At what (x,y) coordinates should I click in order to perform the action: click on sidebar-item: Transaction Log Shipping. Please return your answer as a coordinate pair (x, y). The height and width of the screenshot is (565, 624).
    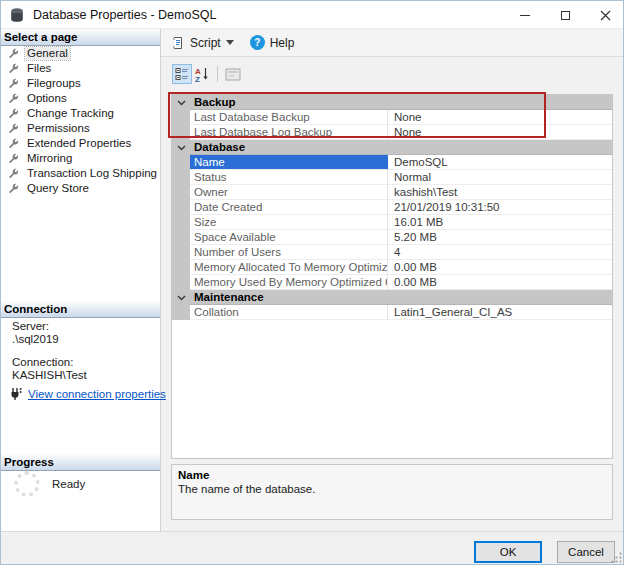
    Looking at the image, I should click on (80, 174).